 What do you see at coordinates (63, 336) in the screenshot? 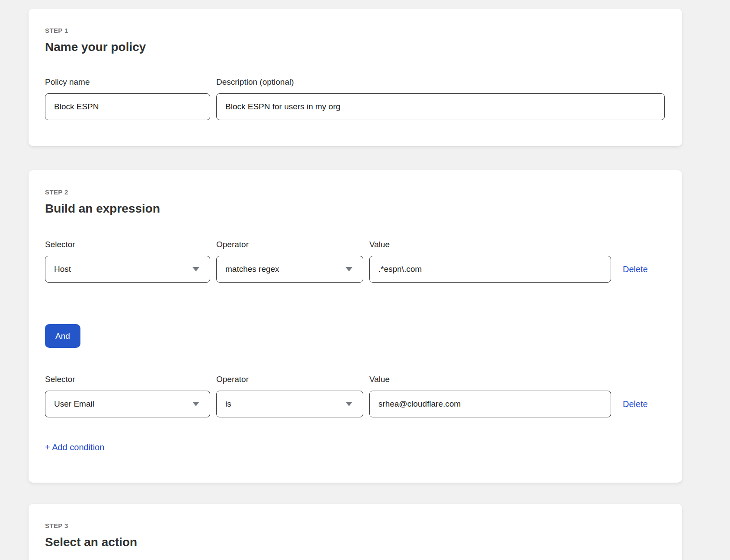
I see `and-button: And` at bounding box center [63, 336].